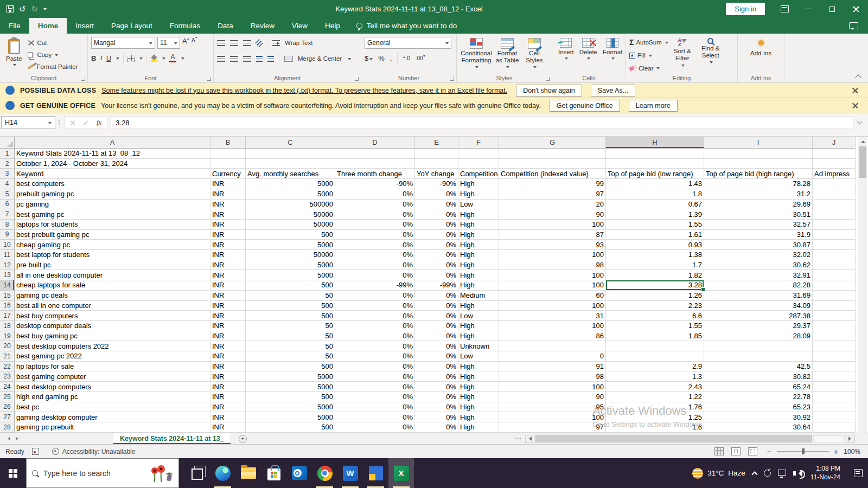 The height and width of the screenshot is (488, 868). What do you see at coordinates (141, 60) in the screenshot?
I see `borders-caret-icon` at bounding box center [141, 60].